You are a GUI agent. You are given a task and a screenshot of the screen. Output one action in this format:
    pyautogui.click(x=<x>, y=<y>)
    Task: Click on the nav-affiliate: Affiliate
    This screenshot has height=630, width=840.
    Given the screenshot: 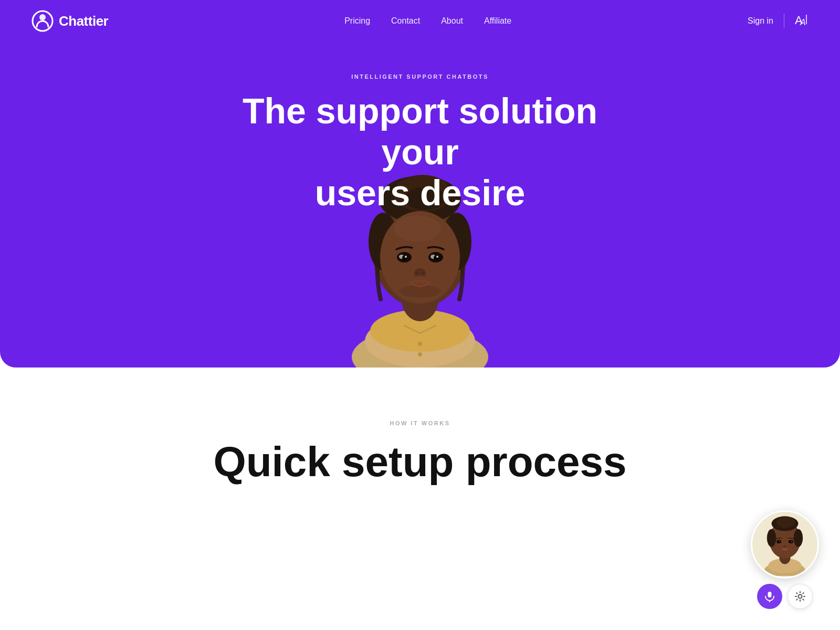 What is the action you would take?
    pyautogui.click(x=498, y=21)
    